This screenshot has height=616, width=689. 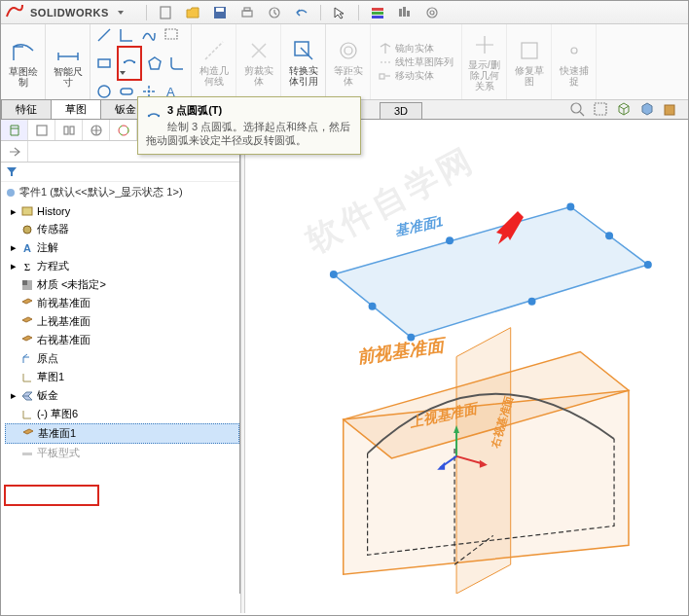 I want to click on new-button, so click(x=165, y=13).